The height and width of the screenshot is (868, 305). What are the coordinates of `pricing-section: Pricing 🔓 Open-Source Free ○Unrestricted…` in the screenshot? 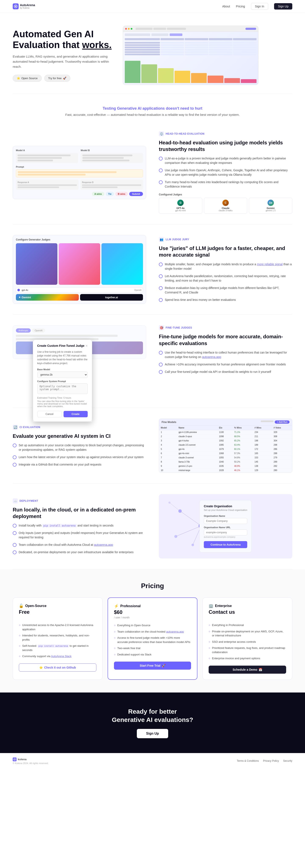 It's located at (152, 631).